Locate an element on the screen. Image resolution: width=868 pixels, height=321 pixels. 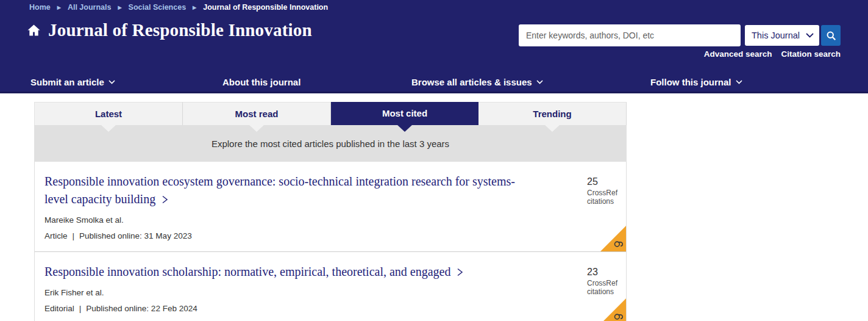
article-title-link: Responsible innovation scholarship: norm… is located at coordinates (290, 272).